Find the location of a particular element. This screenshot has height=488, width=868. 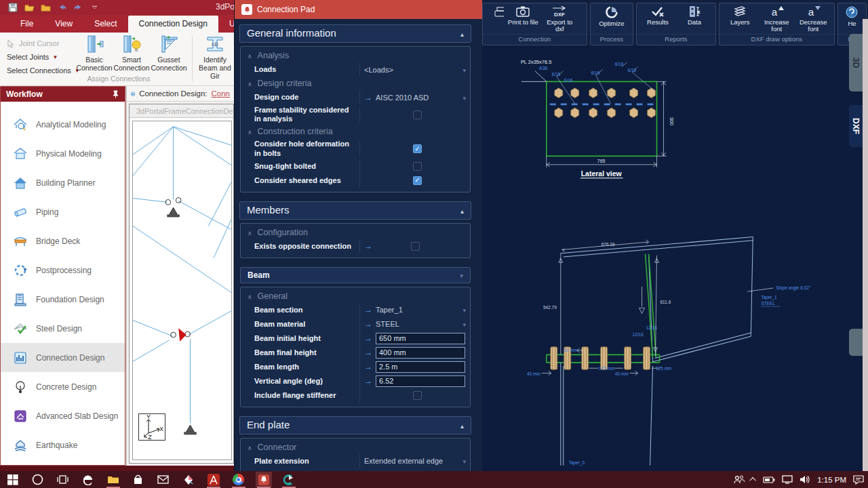

viewer-tab-label: Connection Design: is located at coordinates (173, 94).